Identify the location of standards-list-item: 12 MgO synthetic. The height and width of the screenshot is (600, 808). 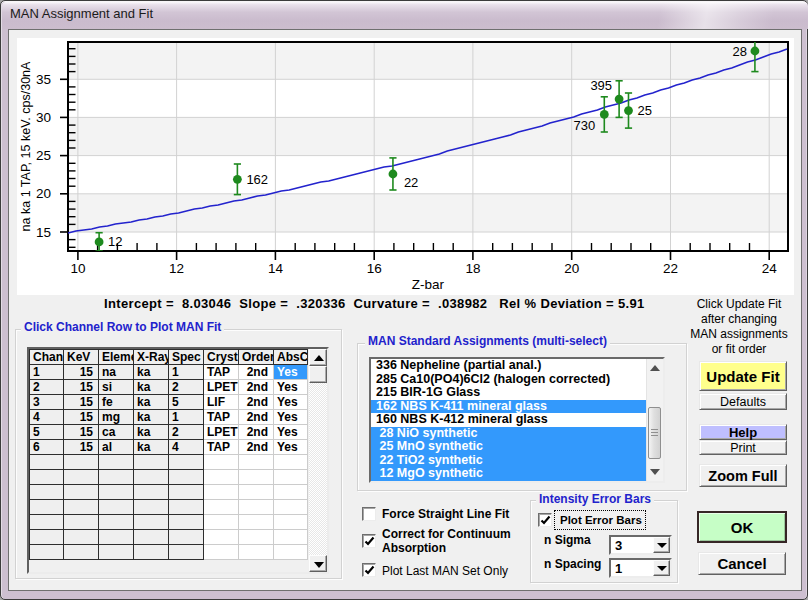
(508, 474).